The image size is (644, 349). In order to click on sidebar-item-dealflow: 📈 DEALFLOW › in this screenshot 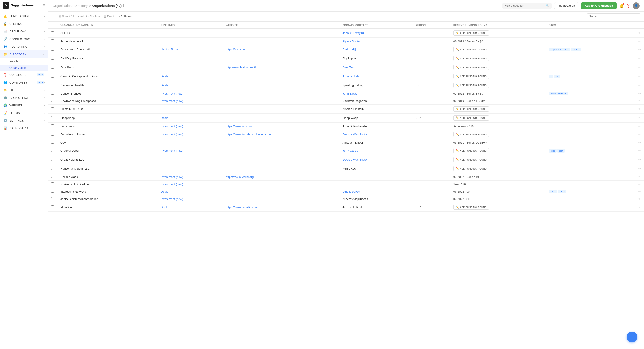, I will do `click(24, 32)`.